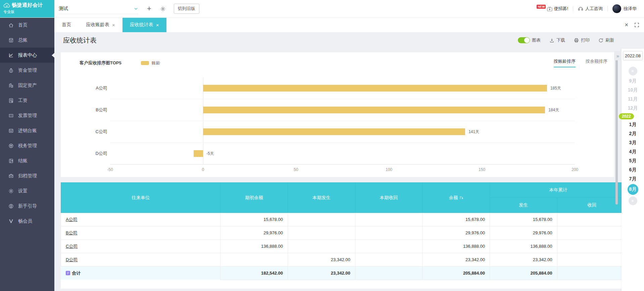 Image resolution: width=644 pixels, height=291 pixels. Describe the element at coordinates (99, 9) in the screenshot. I see `account-set-dropdown: 测试` at that location.